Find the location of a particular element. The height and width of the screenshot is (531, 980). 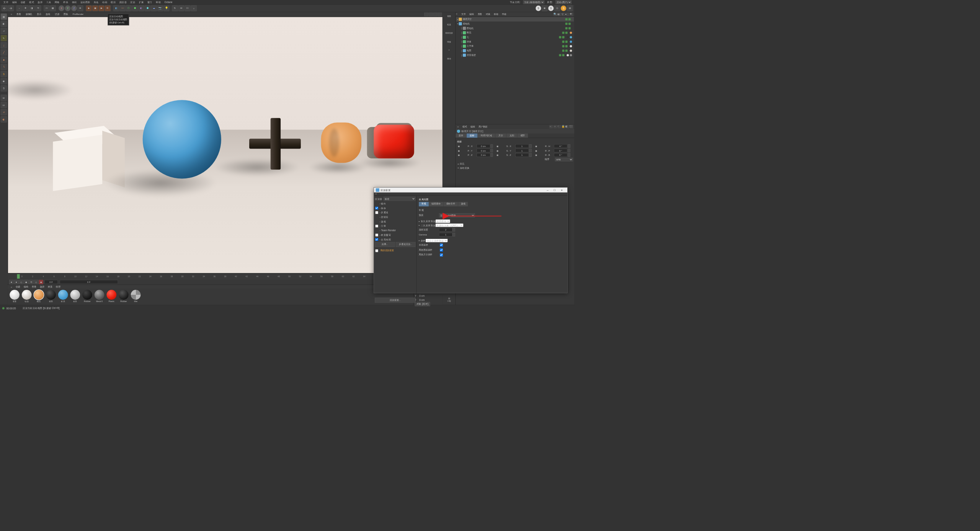

y-axis-button: Y is located at coordinates (67, 8).